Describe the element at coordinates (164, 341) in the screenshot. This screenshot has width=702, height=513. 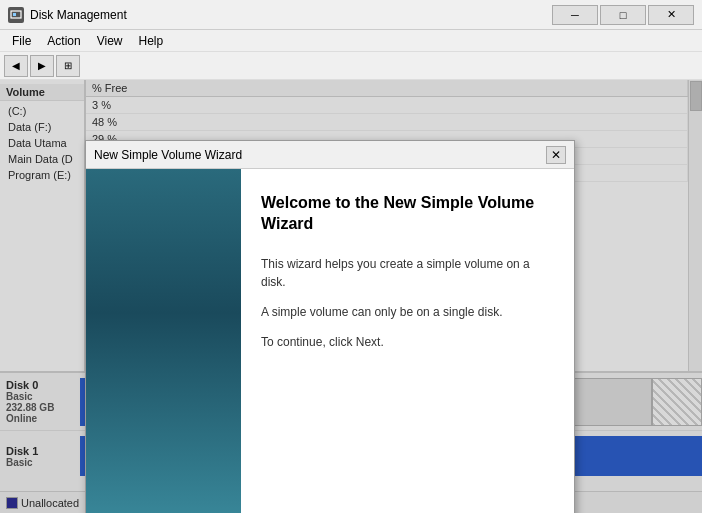
I see `dialog-decorative-panel` at that location.